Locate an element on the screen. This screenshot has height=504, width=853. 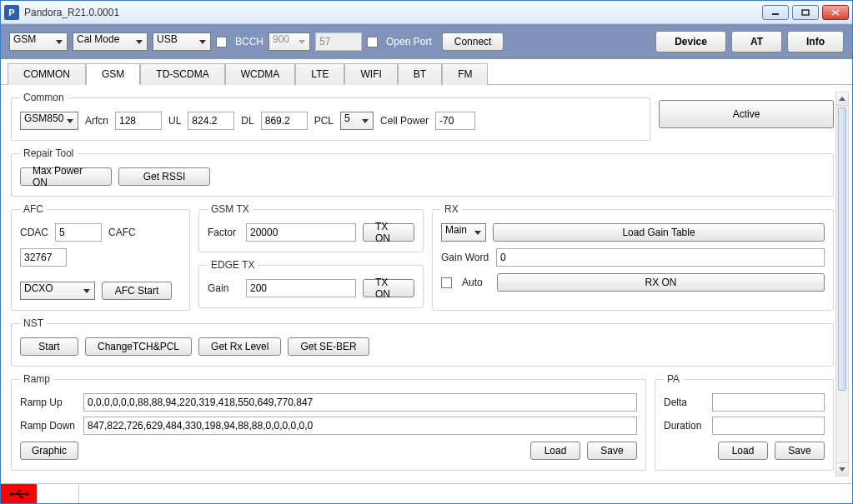
vertical-scrollbar is located at coordinates (842, 284).